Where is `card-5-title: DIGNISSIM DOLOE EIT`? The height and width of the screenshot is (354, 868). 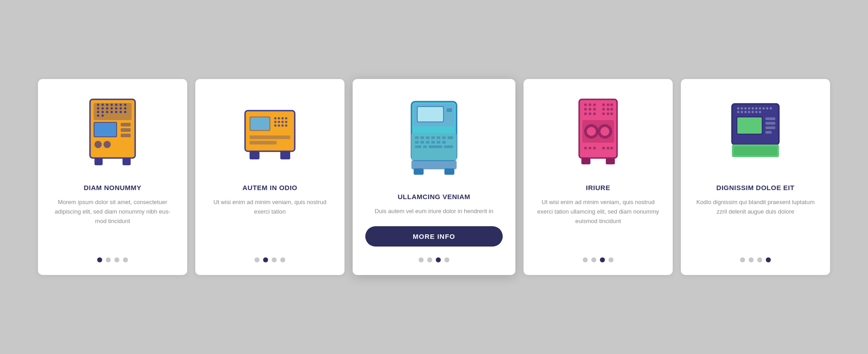
card-5-title: DIGNISSIM DOLOE EIT is located at coordinates (756, 188).